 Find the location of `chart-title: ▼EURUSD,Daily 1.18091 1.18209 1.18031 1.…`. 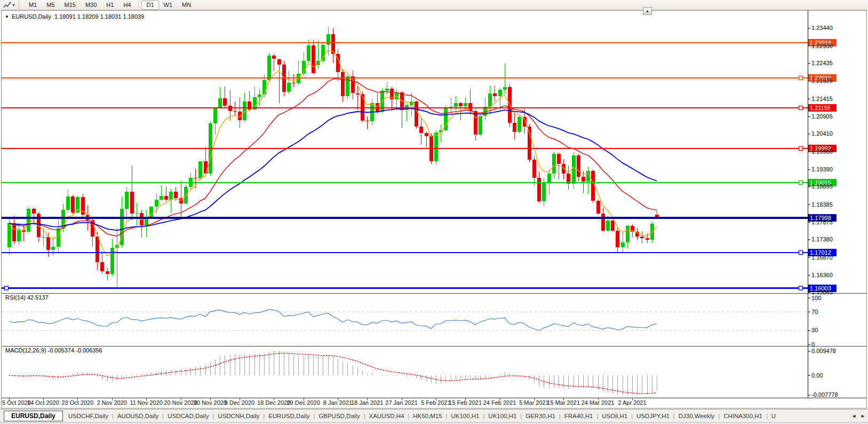

chart-title: ▼EURUSD,Daily 1.18091 1.18209 1.18031 1.… is located at coordinates (75, 17).